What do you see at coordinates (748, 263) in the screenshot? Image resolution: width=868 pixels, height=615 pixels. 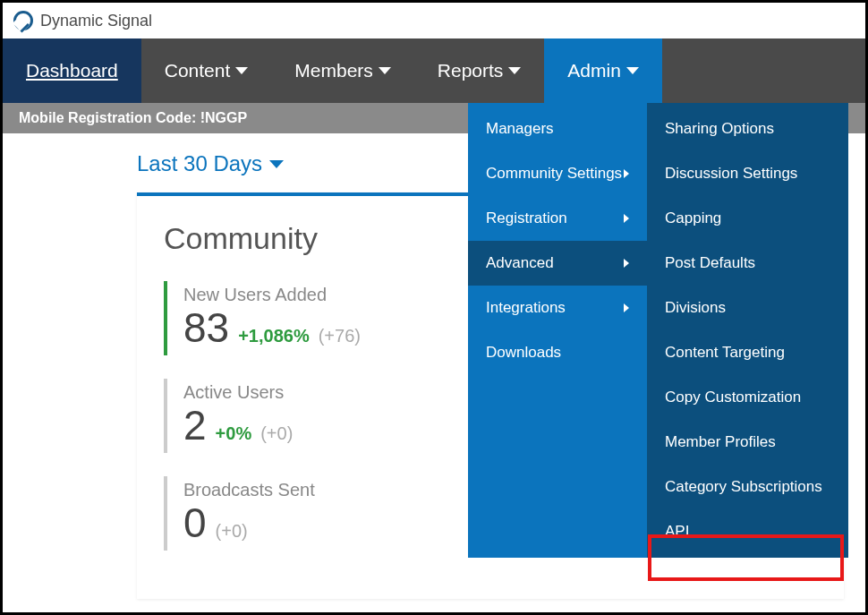 I see `submenu-item-post-defaults: Post Defaults` at bounding box center [748, 263].